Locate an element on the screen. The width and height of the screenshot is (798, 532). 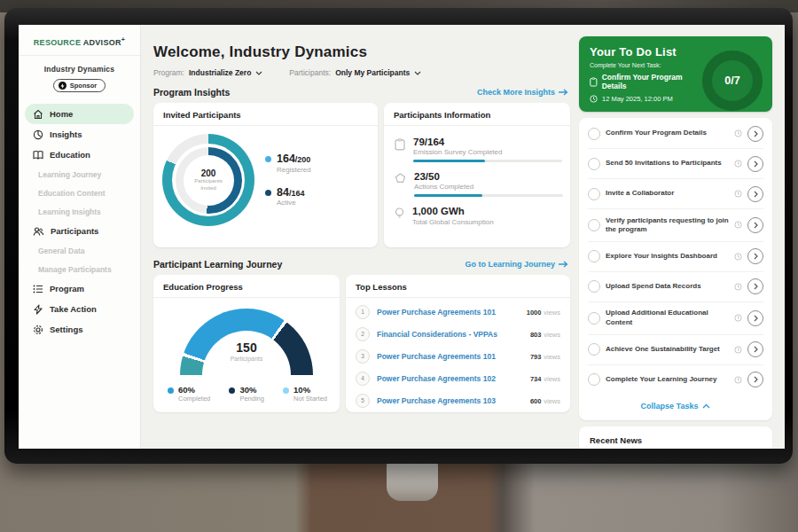
sidebar-item-general-data: General Data is located at coordinates (80, 250).